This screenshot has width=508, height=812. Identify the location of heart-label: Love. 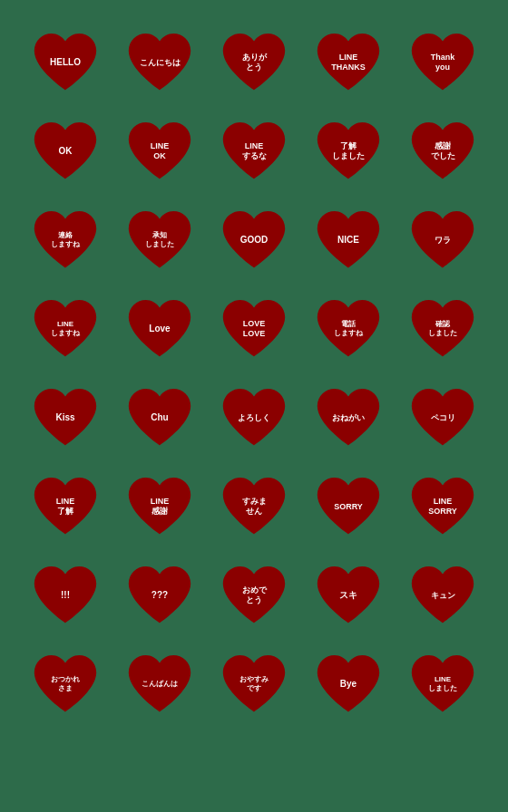
(160, 329).